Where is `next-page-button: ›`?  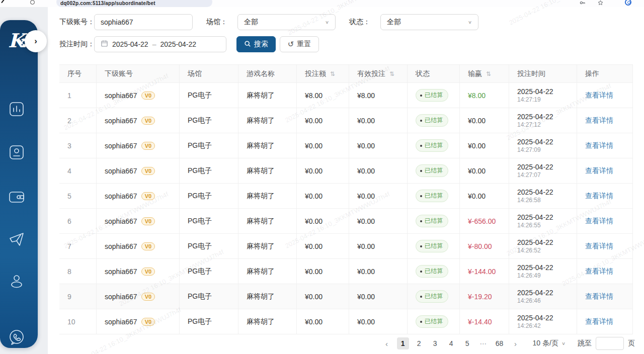 next-page-button: › is located at coordinates (516, 343).